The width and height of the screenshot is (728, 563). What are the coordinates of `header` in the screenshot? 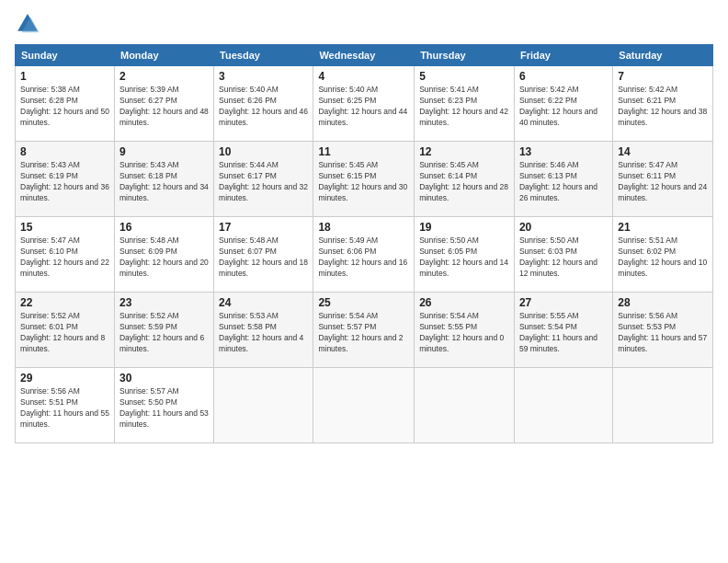 It's located at (364, 24).